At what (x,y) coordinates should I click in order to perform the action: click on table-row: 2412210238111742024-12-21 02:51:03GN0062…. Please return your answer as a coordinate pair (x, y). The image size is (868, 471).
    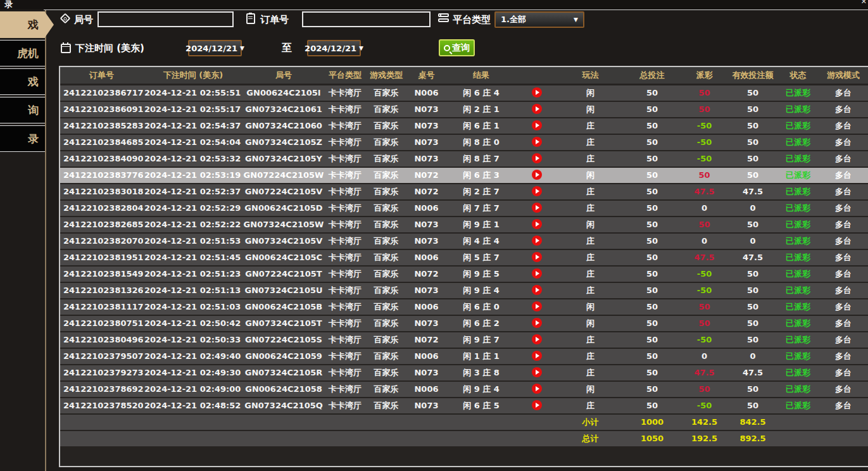
    Looking at the image, I should click on (464, 307).